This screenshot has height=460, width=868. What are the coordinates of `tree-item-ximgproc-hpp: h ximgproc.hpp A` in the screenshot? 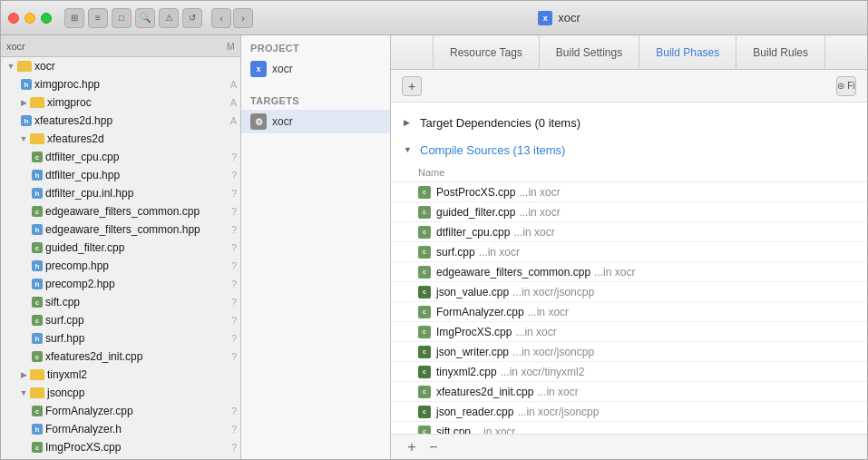 It's located at (121, 84).